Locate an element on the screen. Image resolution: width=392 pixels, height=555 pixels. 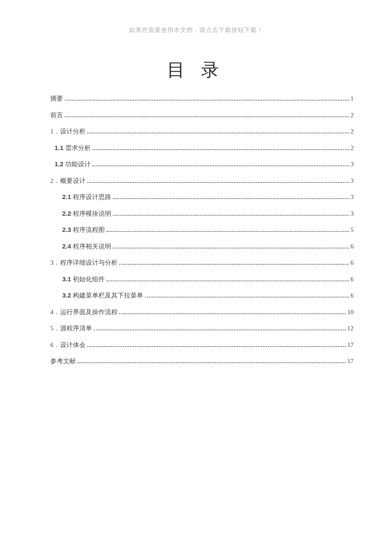
toc-row: 5．源程序清单12 is located at coordinates (202, 328).